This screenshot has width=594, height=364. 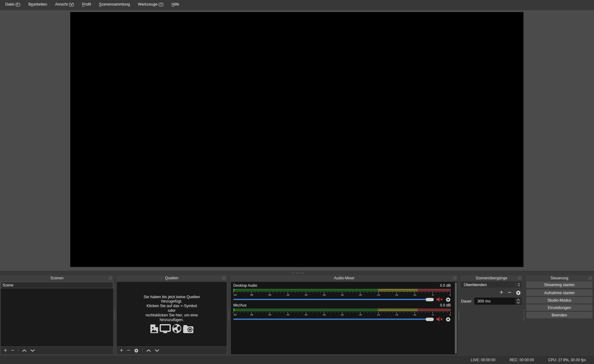 What do you see at coordinates (519, 303) in the screenshot?
I see `spin-down-icon` at bounding box center [519, 303].